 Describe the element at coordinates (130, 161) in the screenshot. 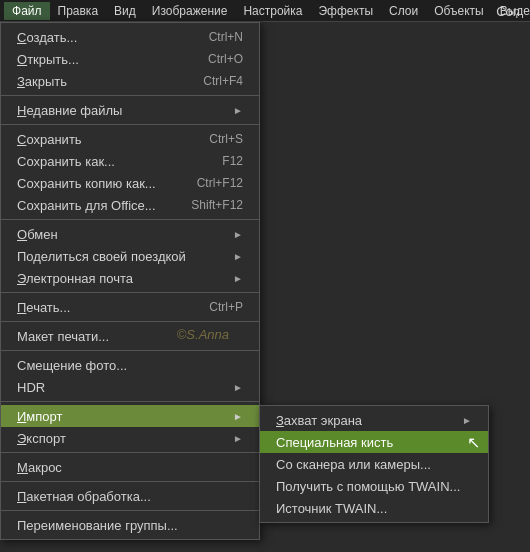

I see `menu-item-saveas: Сохранить как... F12` at that location.